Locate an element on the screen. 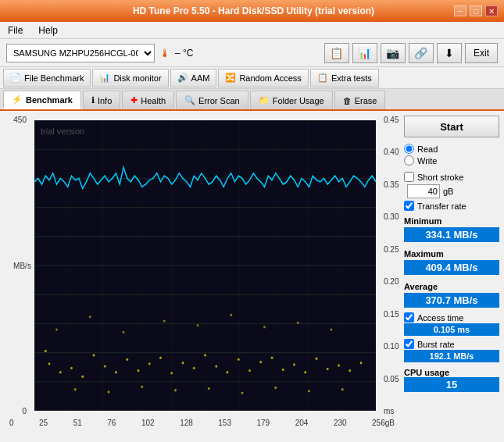  radio-write is located at coordinates (409, 161).